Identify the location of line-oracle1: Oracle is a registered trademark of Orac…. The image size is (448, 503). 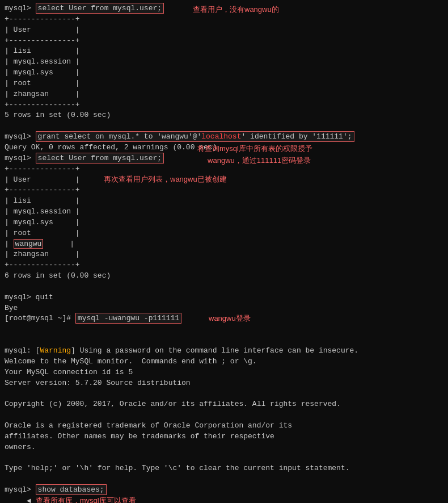
(224, 426).